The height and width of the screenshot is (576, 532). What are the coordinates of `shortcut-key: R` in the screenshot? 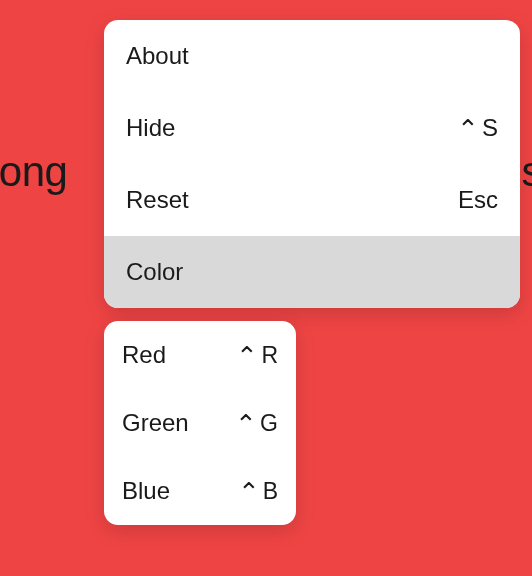 It's located at (270, 356).